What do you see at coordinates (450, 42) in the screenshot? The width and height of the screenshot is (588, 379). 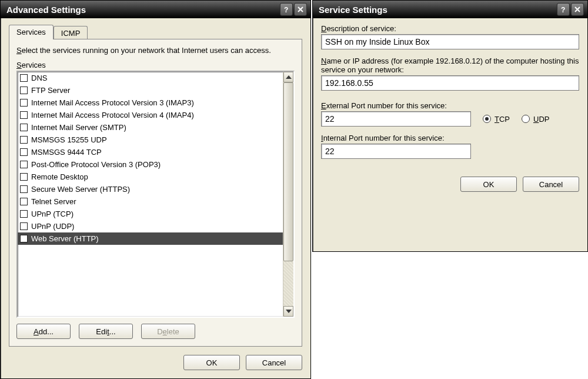 I see `description-input` at bounding box center [450, 42].